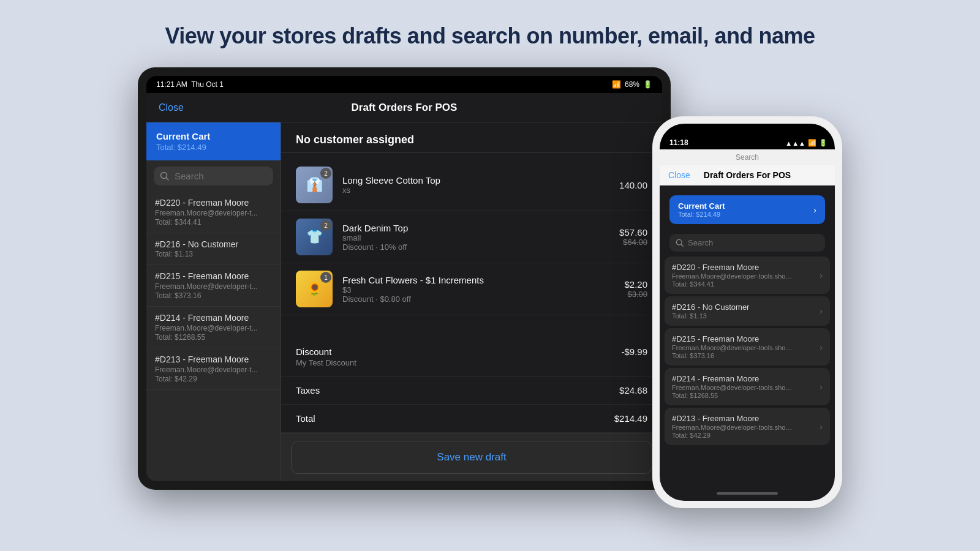 Image resolution: width=980 pixels, height=551 pixels. Describe the element at coordinates (213, 176) in the screenshot. I see `sidebar-search` at that location.